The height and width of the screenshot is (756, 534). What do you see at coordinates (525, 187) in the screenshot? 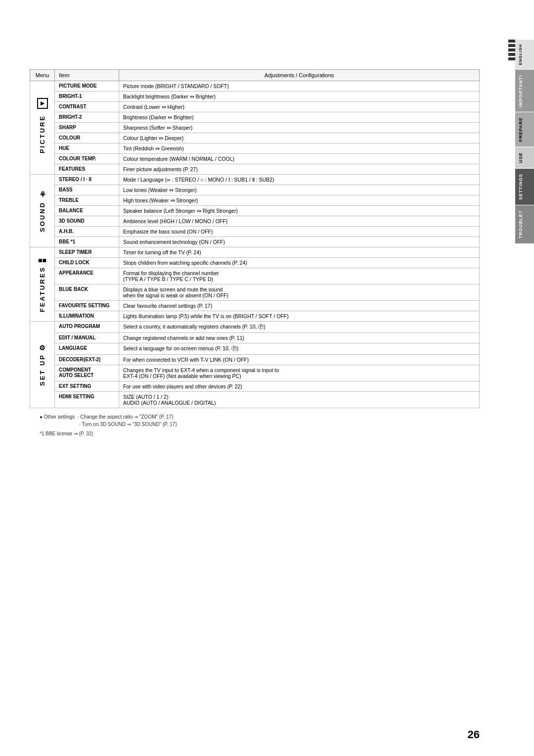
I see `tab-settings: SETTINGS` at bounding box center [525, 187].